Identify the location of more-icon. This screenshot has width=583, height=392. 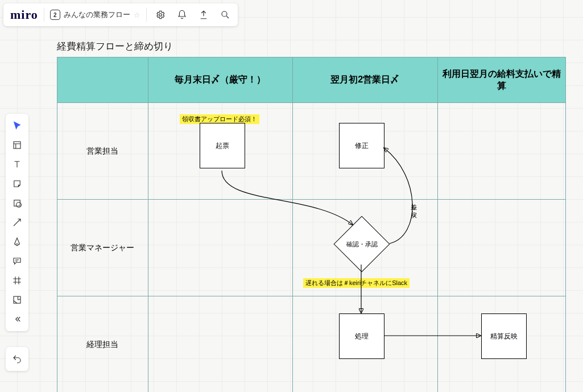
(17, 319).